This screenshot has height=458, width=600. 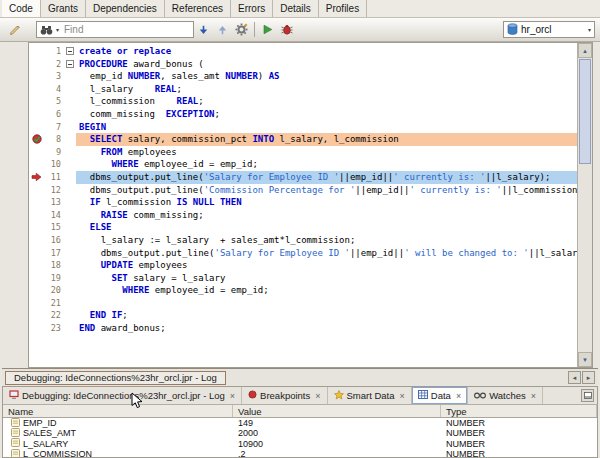 I want to click on code-text: emp_id NUMBER, sales_amt NUMBER) AS, so click(x=326, y=76).